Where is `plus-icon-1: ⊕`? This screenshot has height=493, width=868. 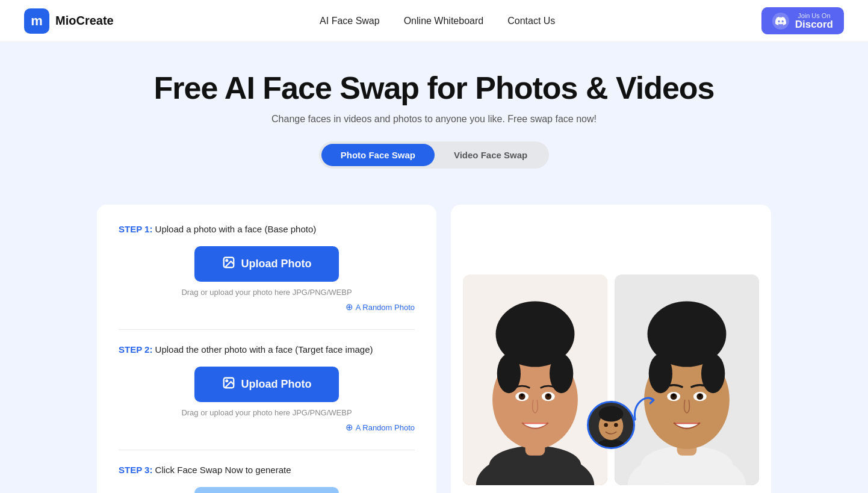 plus-icon-1: ⊕ is located at coordinates (349, 307).